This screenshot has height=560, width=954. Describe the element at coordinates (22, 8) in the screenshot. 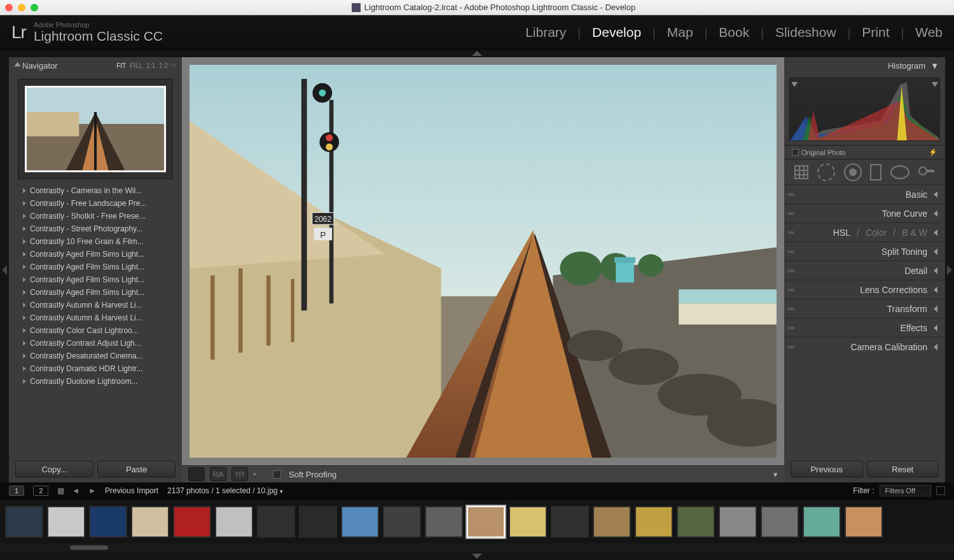

I see `minimize-icon` at that location.